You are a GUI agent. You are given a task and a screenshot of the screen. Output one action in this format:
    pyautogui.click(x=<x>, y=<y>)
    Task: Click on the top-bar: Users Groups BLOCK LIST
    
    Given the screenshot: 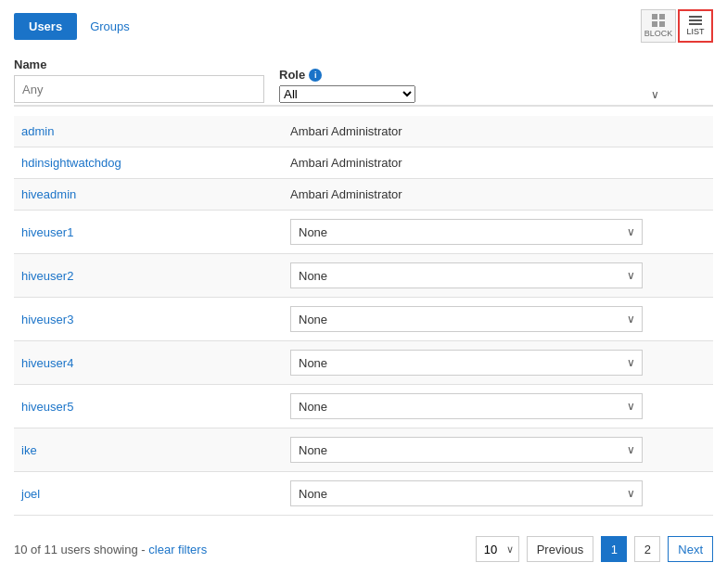 What is the action you would take?
    pyautogui.click(x=364, y=26)
    